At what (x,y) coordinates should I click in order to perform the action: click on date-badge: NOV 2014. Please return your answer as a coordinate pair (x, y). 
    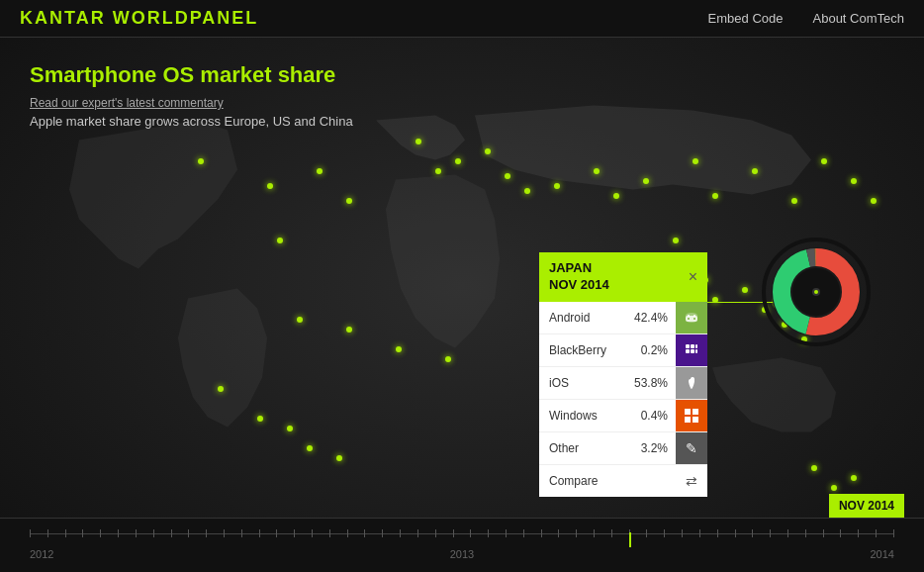
    Looking at the image, I should click on (867, 506).